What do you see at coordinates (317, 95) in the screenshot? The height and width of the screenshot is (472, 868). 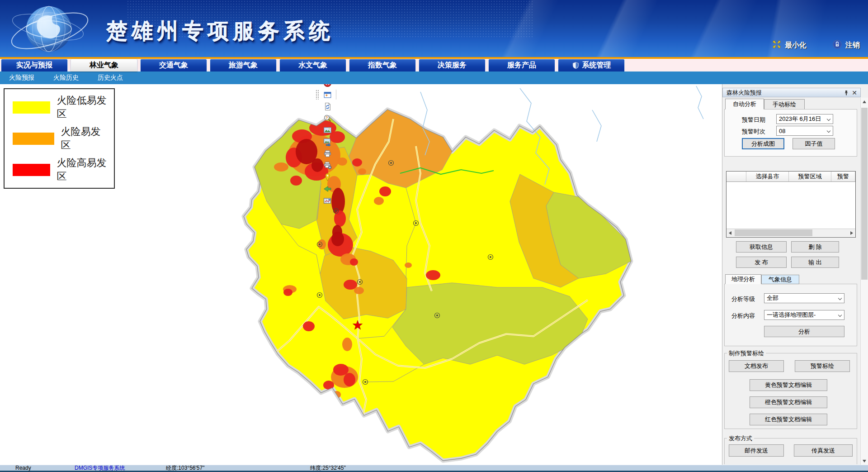 I see `toolbar-grip` at bounding box center [317, 95].